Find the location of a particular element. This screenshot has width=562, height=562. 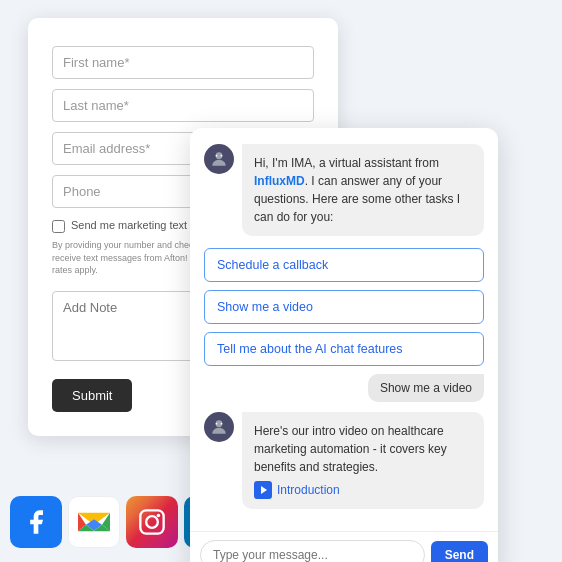

chat-input-row: Send is located at coordinates (344, 546).